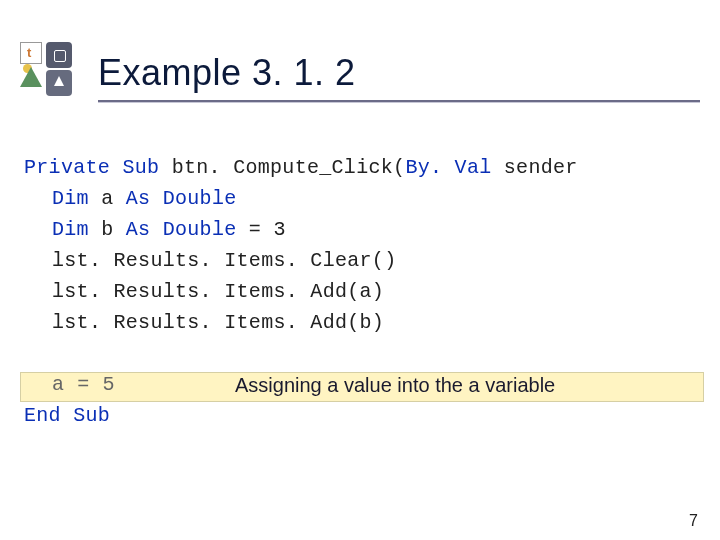 This screenshot has width=720, height=540. Describe the element at coordinates (67, 416) in the screenshot. I see `keyword: End Sub` at that location.